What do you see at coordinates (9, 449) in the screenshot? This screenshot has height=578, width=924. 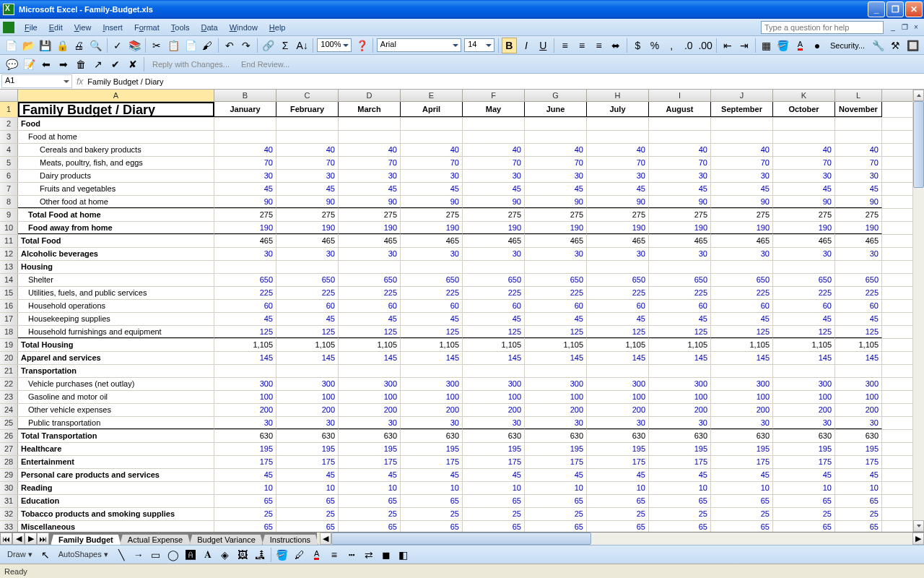 I see `row-header: 27` at bounding box center [9, 449].